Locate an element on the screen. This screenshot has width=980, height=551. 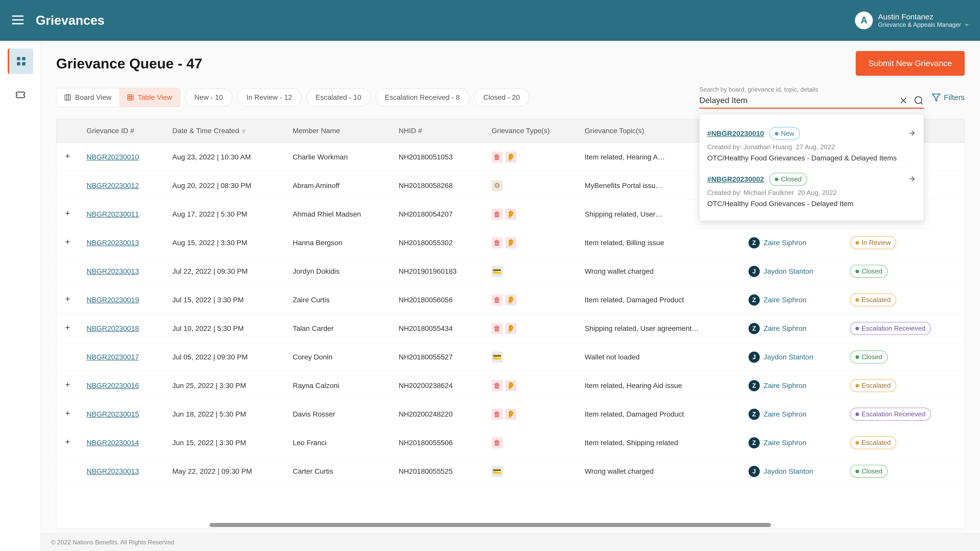
table-view-button: Table View is located at coordinates (150, 97).